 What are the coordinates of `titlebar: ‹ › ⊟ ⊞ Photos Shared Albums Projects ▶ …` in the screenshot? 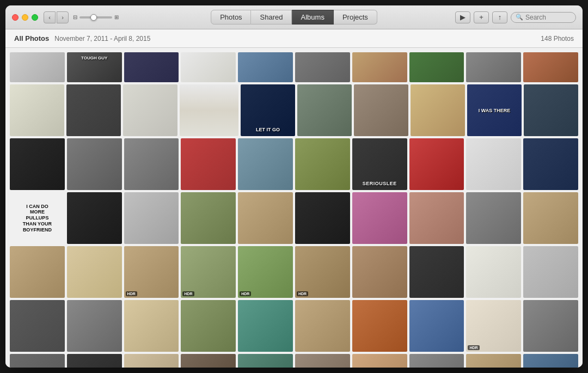 It's located at (294, 17).